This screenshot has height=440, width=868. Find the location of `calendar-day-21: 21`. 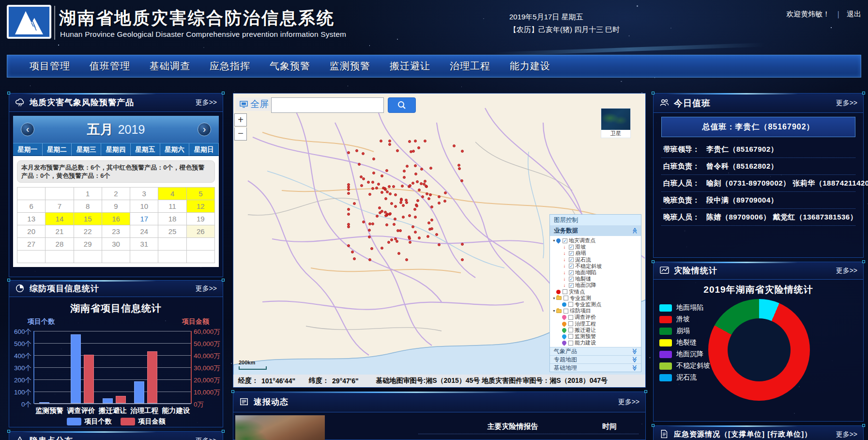

calendar-day-21: 21 is located at coordinates (60, 232).